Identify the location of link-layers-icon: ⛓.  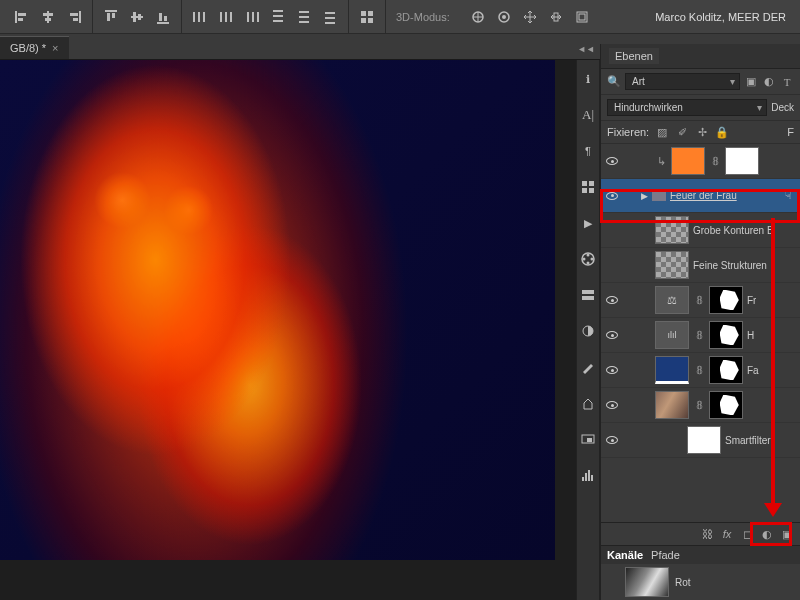
(707, 534).